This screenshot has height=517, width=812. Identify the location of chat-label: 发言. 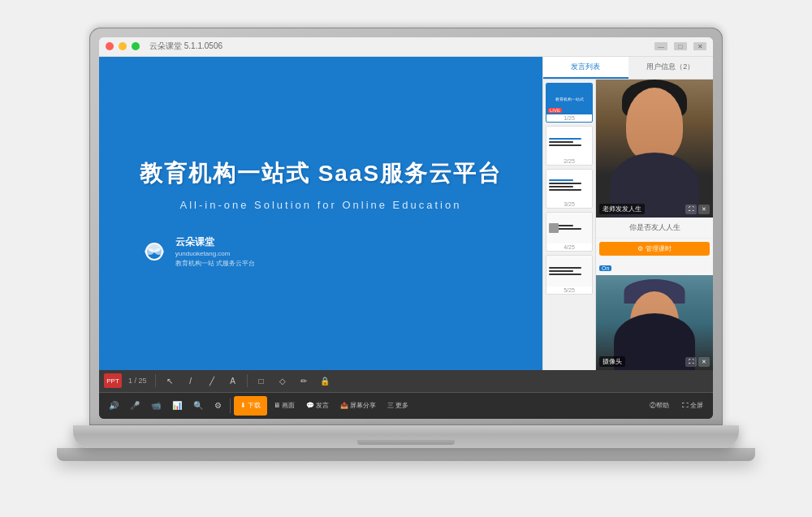
(322, 406).